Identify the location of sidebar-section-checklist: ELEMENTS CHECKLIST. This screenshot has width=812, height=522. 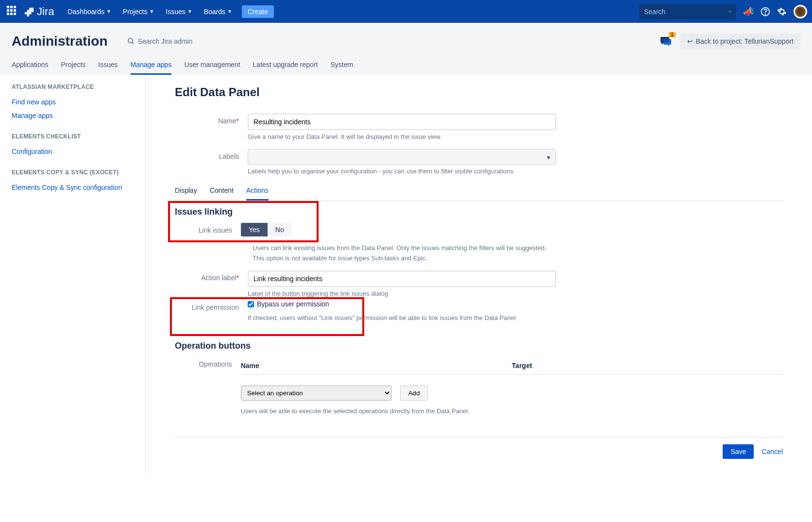
(73, 136).